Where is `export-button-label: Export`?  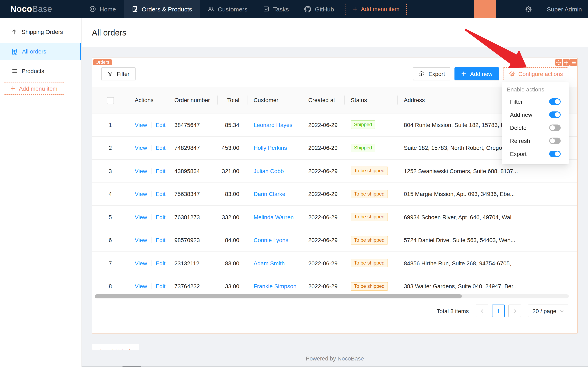
export-button-label: Export is located at coordinates (437, 74).